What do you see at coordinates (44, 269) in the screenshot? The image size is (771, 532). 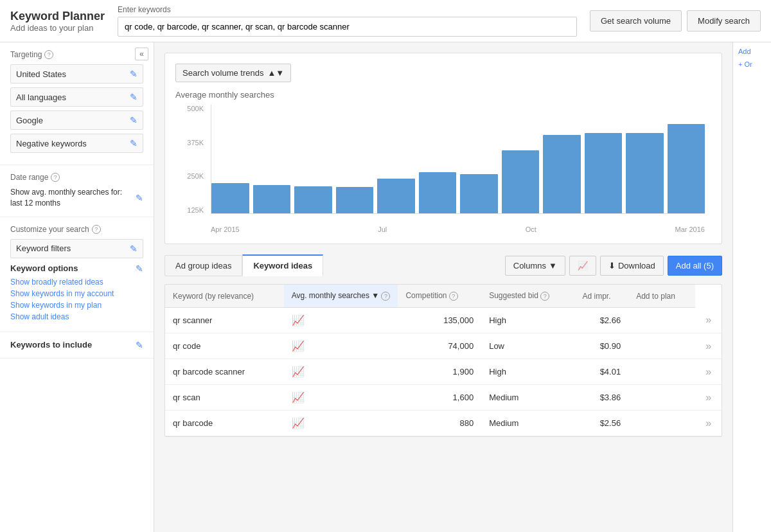 I see `keyword-options-label: Keyword options` at bounding box center [44, 269].